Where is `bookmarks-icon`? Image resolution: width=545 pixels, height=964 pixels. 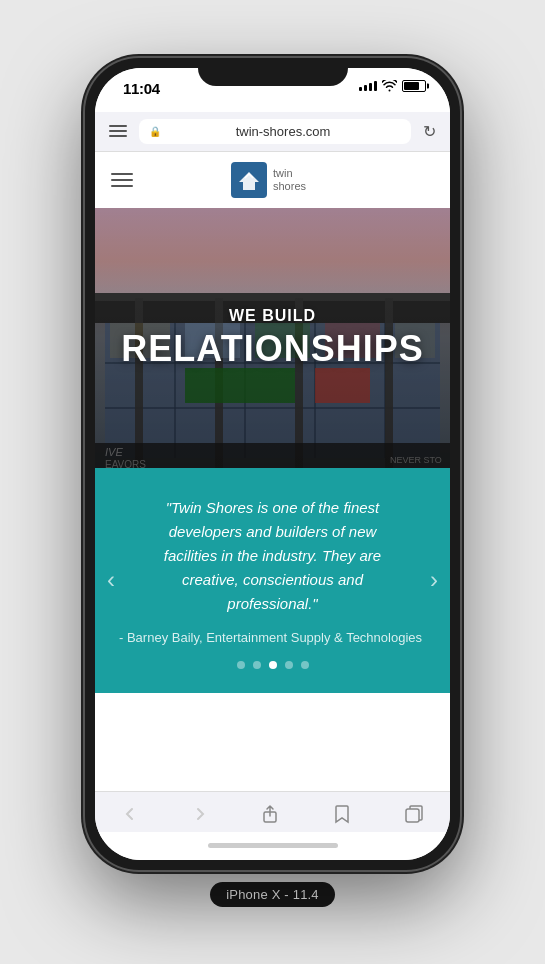
bookmarks-icon is located at coordinates (342, 814).